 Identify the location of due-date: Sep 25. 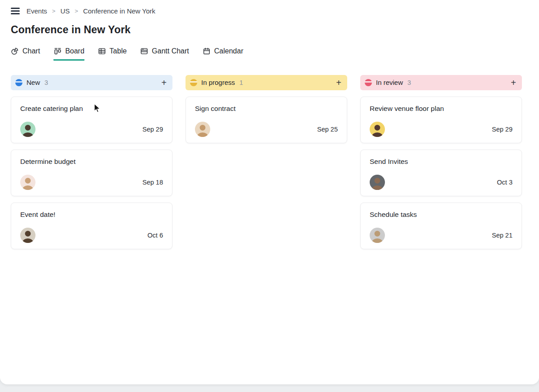
(327, 129).